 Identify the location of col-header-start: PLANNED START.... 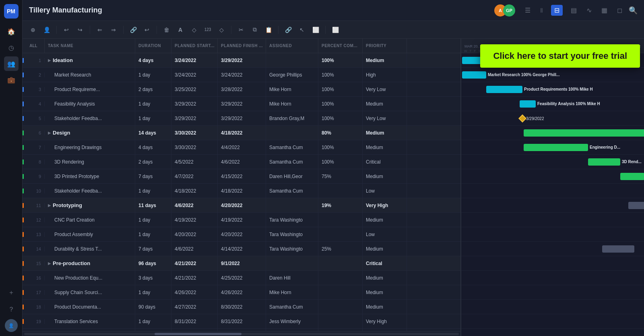
(195, 46).